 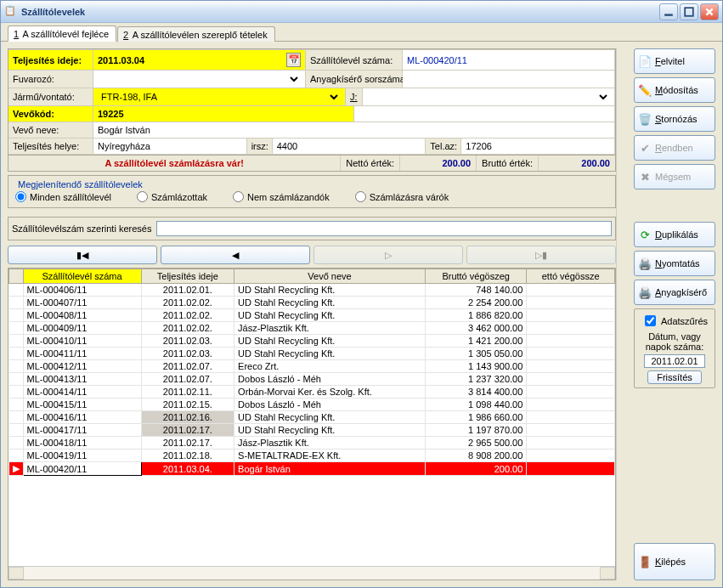 What do you see at coordinates (675, 235) in the screenshot?
I see `duplikalas-button: ⟳Duplikálás` at bounding box center [675, 235].